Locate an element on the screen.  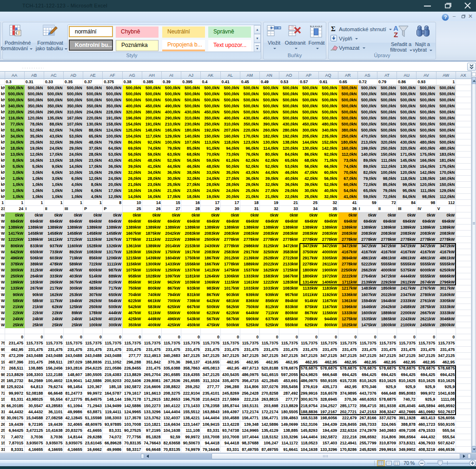
svg-text: Z is located at coordinates (396, 34).